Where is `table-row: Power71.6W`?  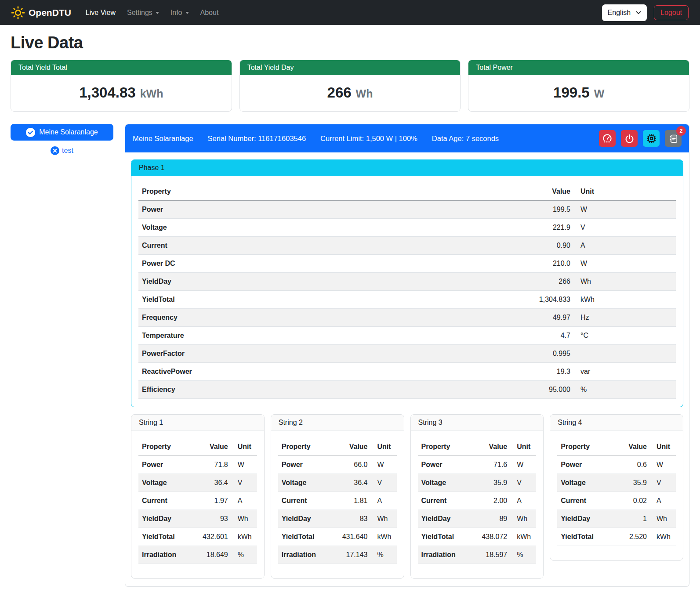
table-row: Power71.6W is located at coordinates (477, 465).